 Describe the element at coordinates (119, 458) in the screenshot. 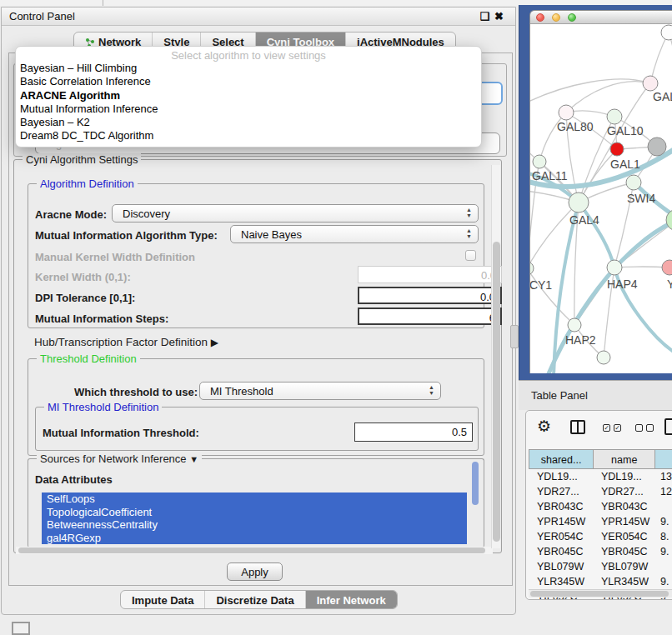

I see `sources-group-title: Sources for Network Inference ▼` at that location.